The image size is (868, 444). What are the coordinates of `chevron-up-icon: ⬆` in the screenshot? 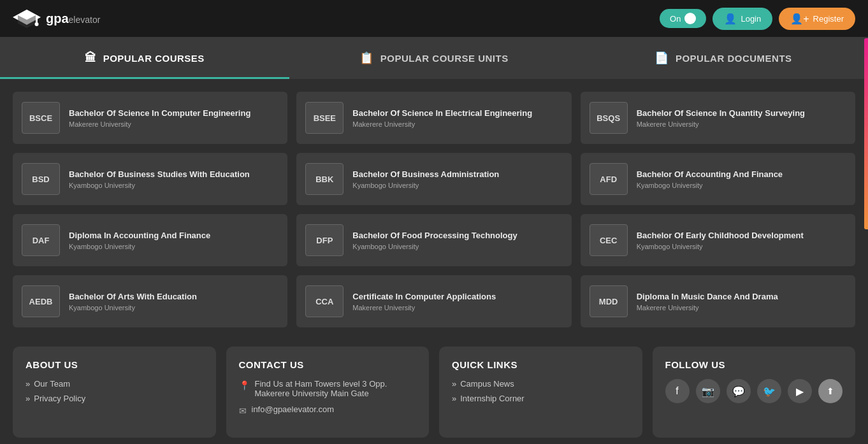 It's located at (830, 391).